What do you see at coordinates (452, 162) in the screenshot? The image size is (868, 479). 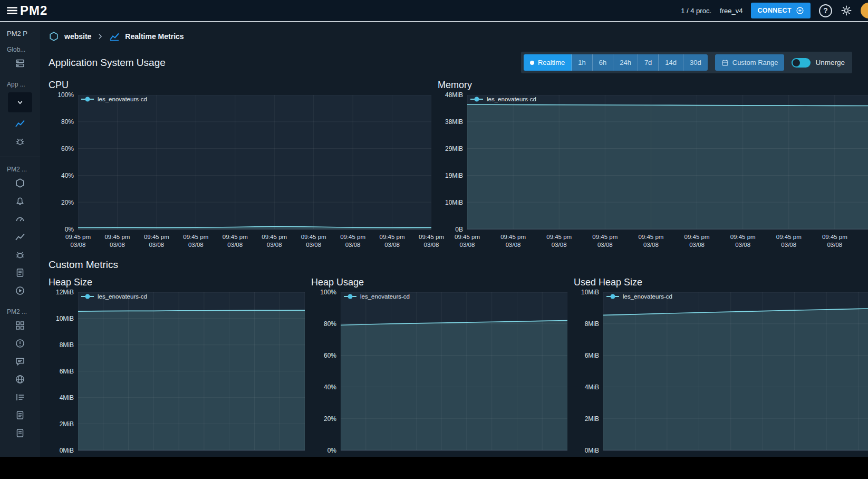 I see `y-axis: 48MiB38MiB29MiB19MiB10MiB0B` at bounding box center [452, 162].